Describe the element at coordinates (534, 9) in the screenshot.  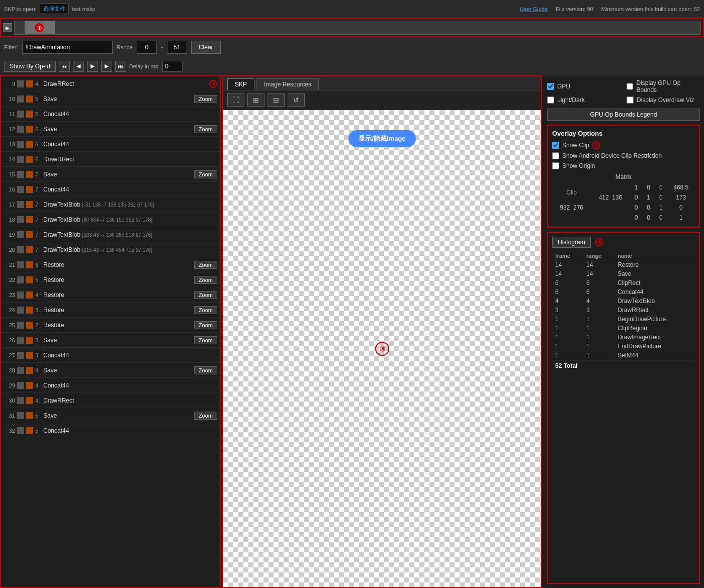
I see `user-guide-link: User Guide` at that location.